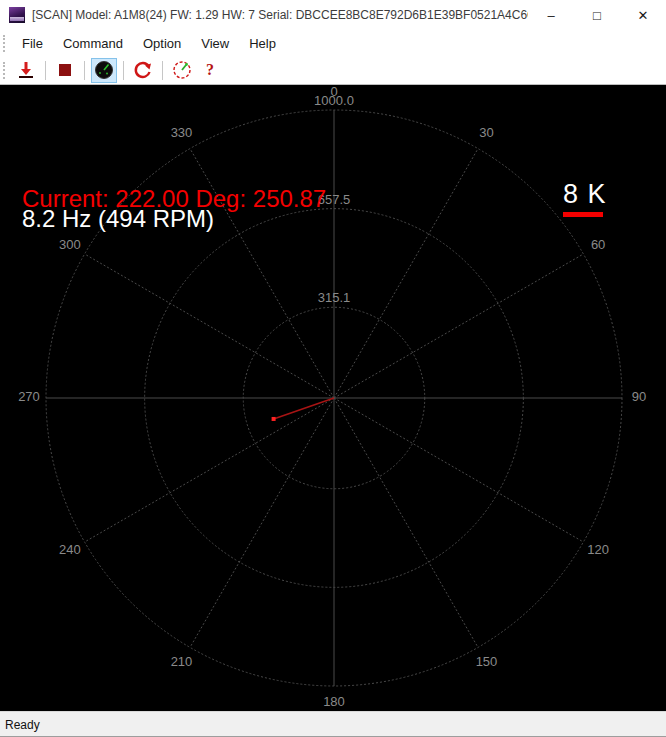 The height and width of the screenshot is (737, 666). What do you see at coordinates (26, 70) in the screenshot?
I see `download-arrow-icon` at bounding box center [26, 70].